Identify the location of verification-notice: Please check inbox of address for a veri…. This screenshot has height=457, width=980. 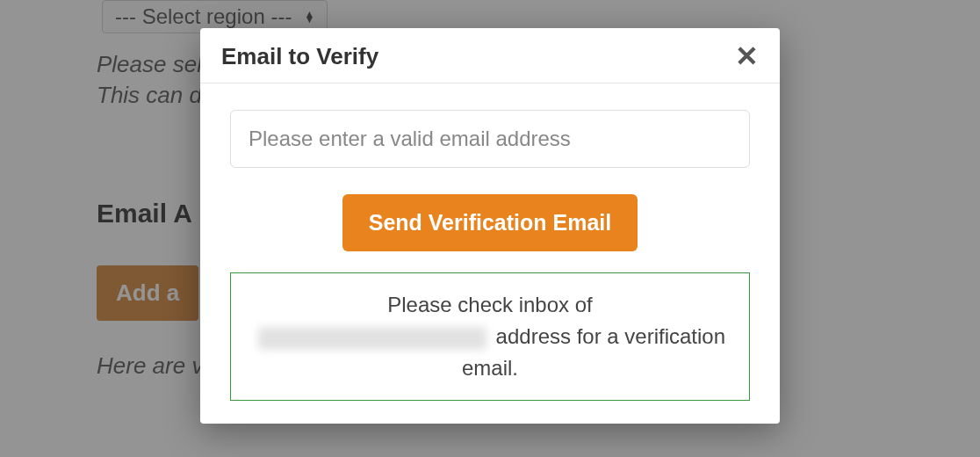
(490, 337).